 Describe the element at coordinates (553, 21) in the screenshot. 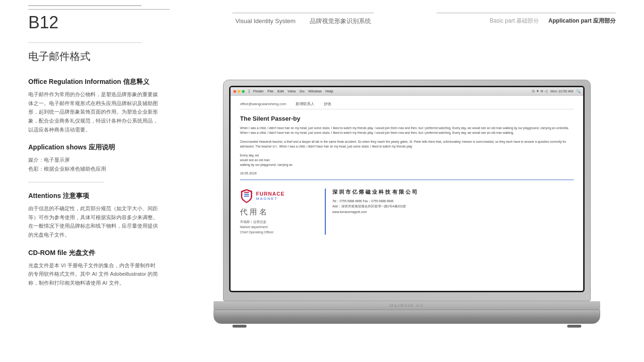

I see `header-nav: Basic part 基础部分 Application part 应用部分` at that location.